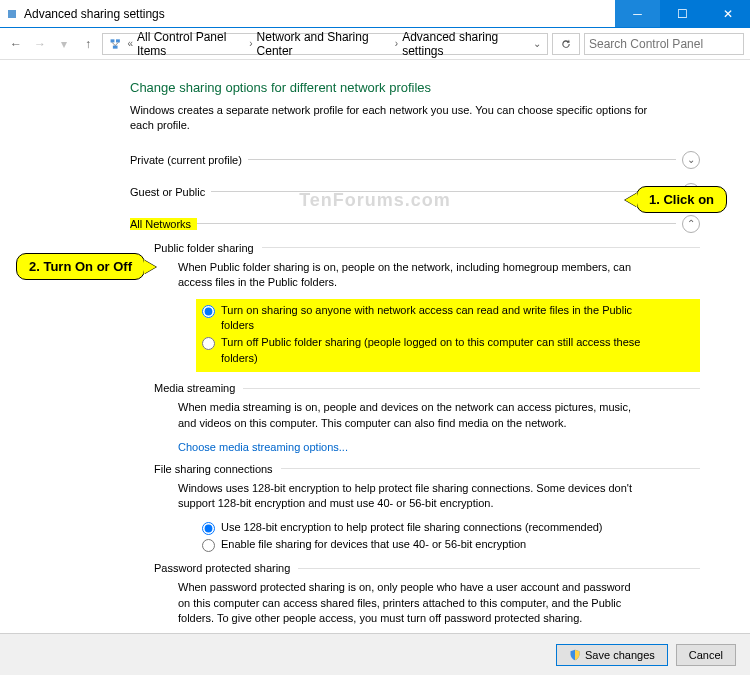  Describe the element at coordinates (16, 44) in the screenshot. I see `back-button: ←` at that location.